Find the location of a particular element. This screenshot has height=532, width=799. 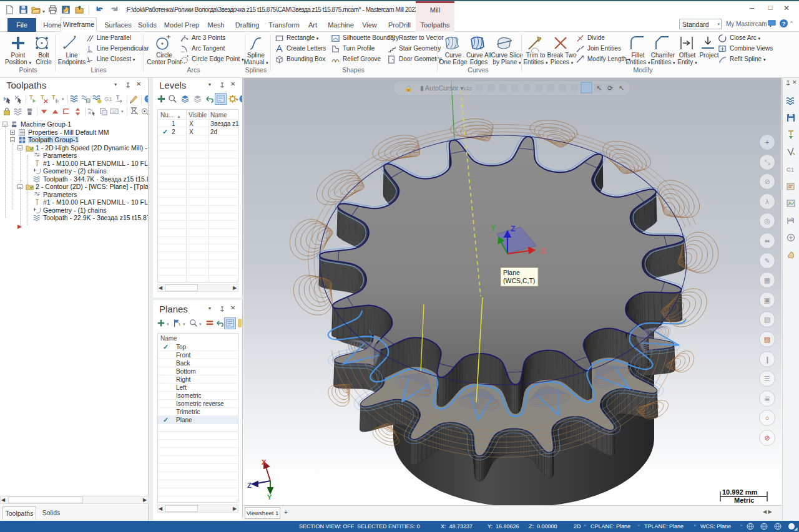

svg-text: 10.992 mm is located at coordinates (740, 492).